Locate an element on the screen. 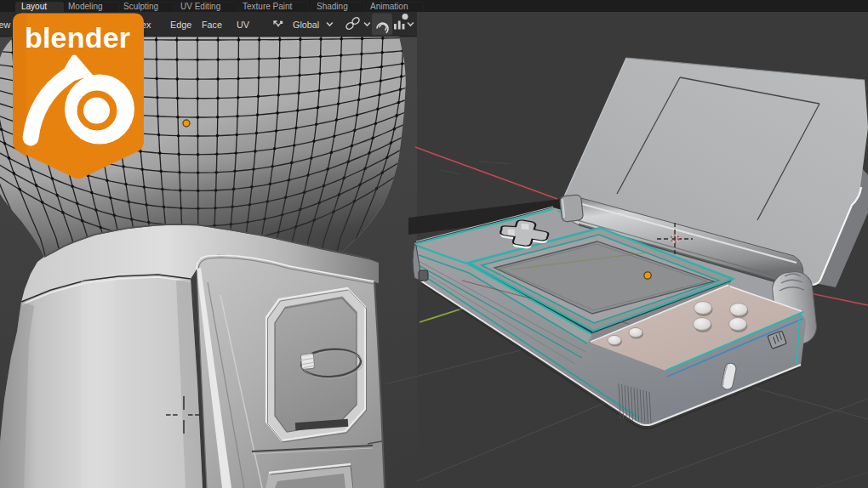 Image resolution: width=868 pixels, height=488 pixels. svg-text: Animation is located at coordinates (389, 7).